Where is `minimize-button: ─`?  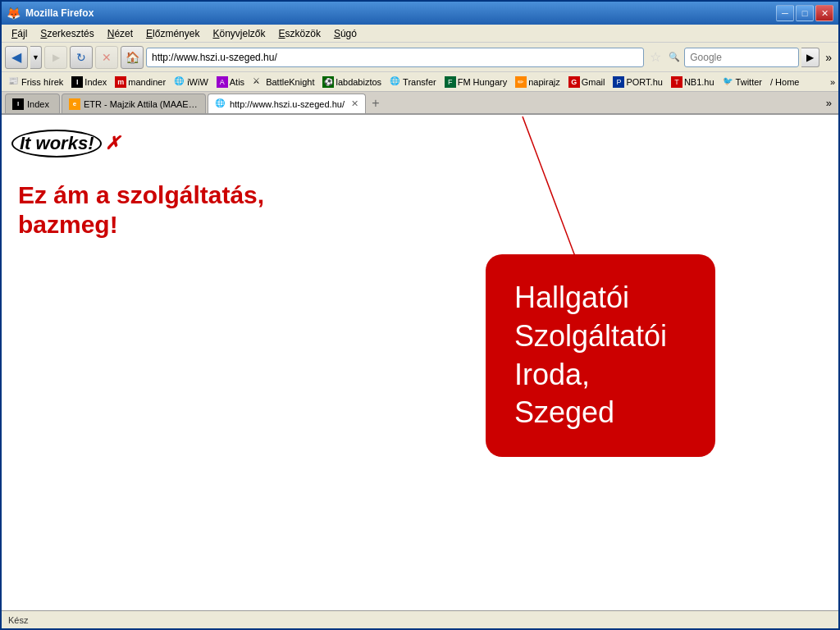 minimize-button: ─ is located at coordinates (785, 13).